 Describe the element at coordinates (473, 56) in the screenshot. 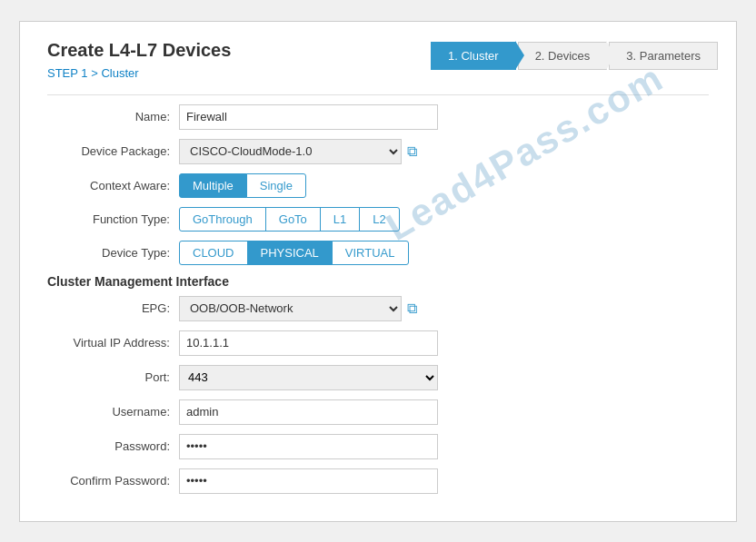

I see `wizard-step-cluster: 1. Cluster` at that location.